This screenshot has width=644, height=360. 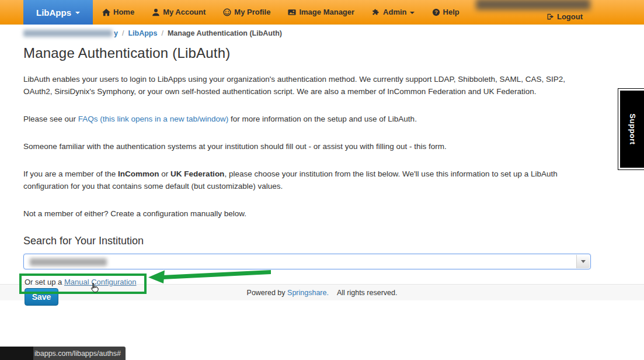 I want to click on breadcrumb-current: Manage Authentication (LibAuth), so click(x=225, y=33).